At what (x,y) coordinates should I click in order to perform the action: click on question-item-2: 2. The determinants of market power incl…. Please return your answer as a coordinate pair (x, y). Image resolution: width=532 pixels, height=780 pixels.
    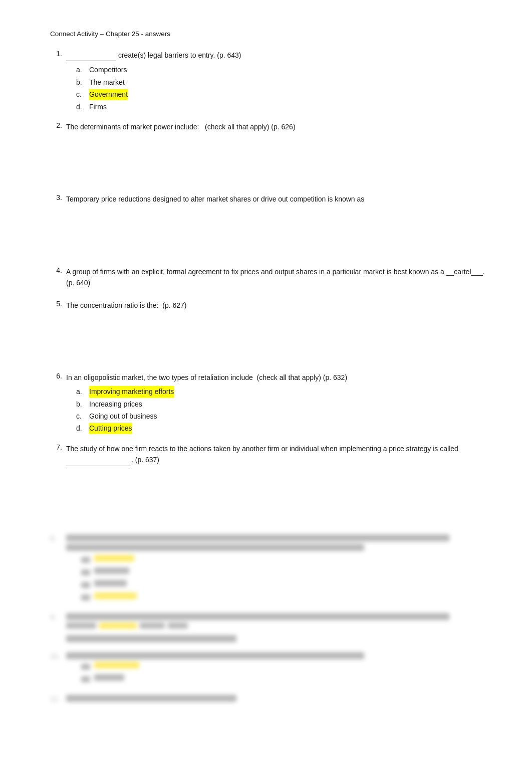
    Looking at the image, I should click on (271, 153).